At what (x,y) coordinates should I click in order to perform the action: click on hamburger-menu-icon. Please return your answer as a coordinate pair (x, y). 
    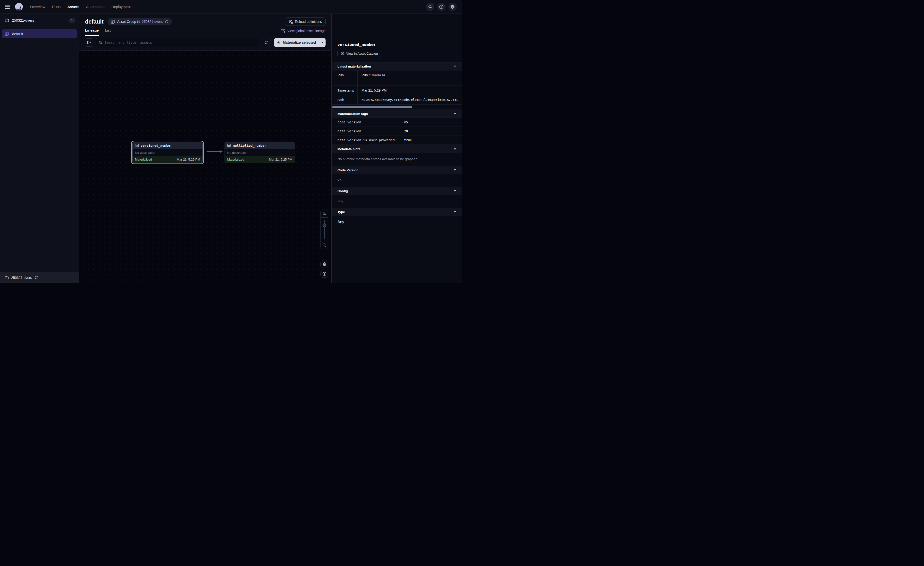
    Looking at the image, I should click on (8, 7).